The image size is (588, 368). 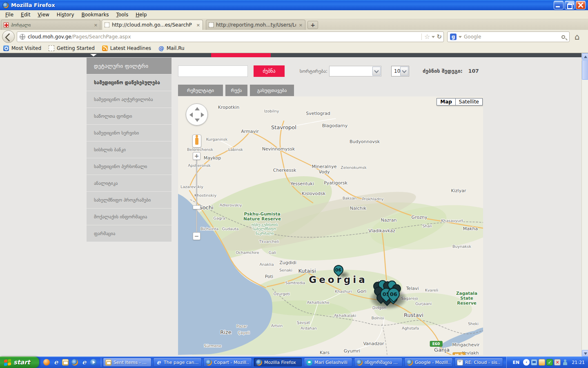 I want to click on clear-button: გასუფთავება, so click(x=272, y=90).